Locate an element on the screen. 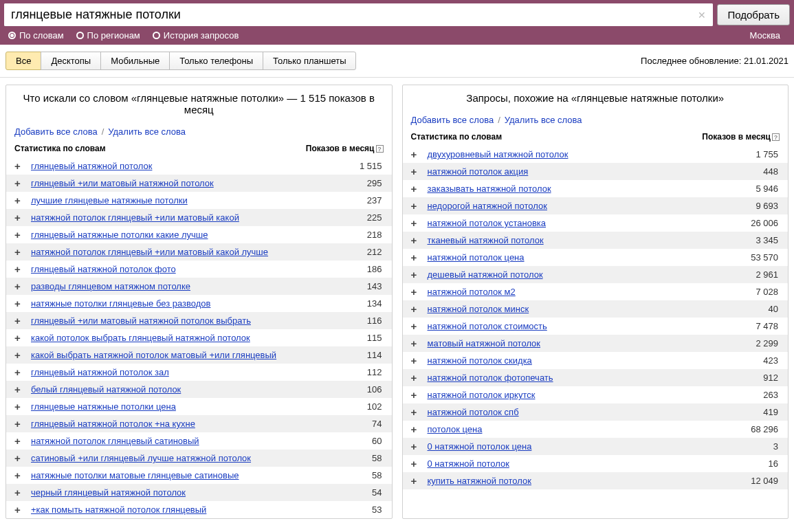  keyword-link: черный глянцевый натяжной потолок is located at coordinates (109, 492).